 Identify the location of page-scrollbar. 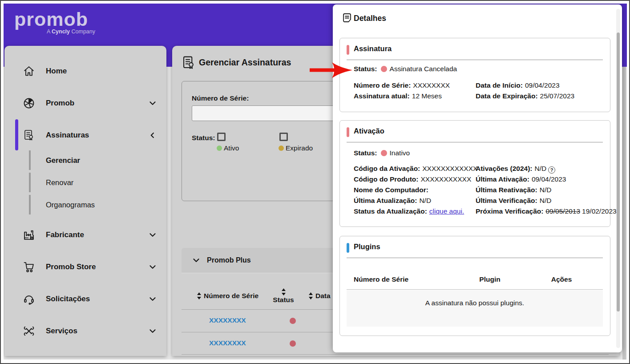
(624, 213).